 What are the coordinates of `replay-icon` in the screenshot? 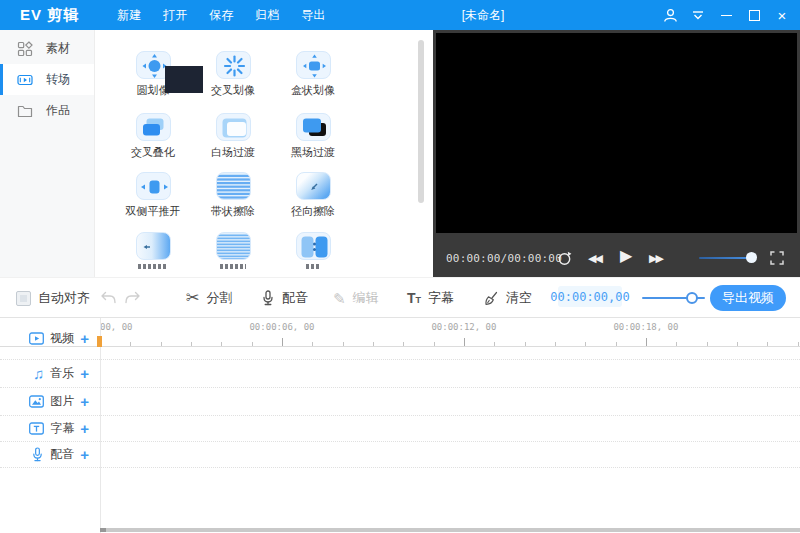 It's located at (564, 260).